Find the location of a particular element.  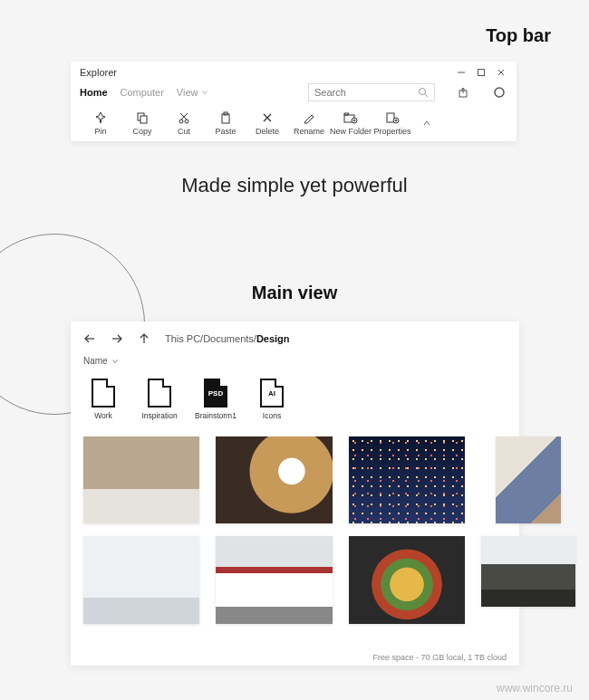

rename-icon is located at coordinates (309, 118).